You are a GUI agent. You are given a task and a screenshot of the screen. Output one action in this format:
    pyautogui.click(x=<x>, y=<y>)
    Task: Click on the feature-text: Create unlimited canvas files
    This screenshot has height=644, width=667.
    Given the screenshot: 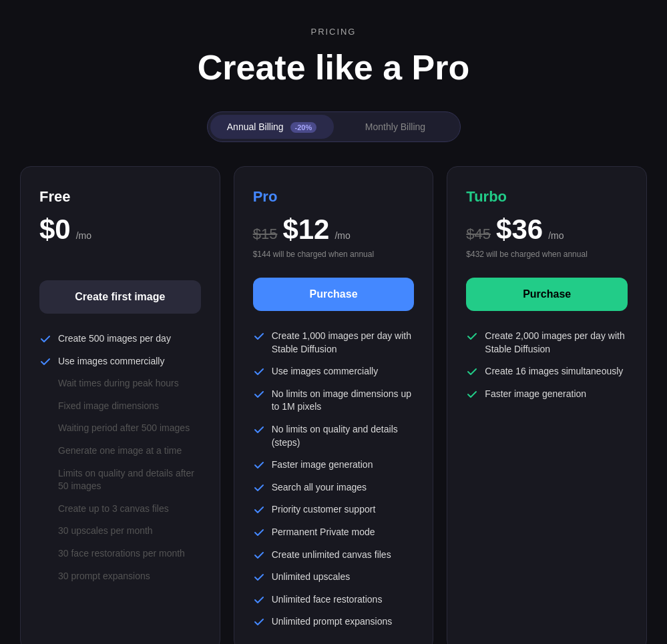 What is the action you would take?
    pyautogui.click(x=331, y=555)
    